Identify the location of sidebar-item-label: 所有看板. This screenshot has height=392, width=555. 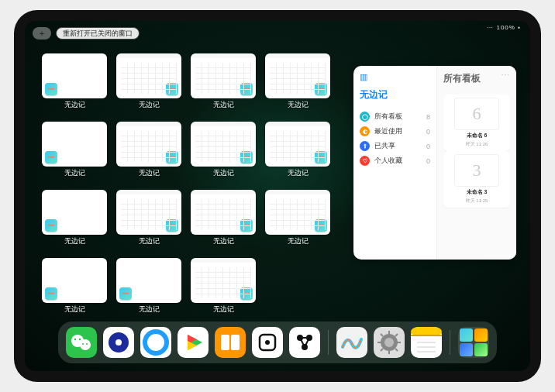
(388, 116).